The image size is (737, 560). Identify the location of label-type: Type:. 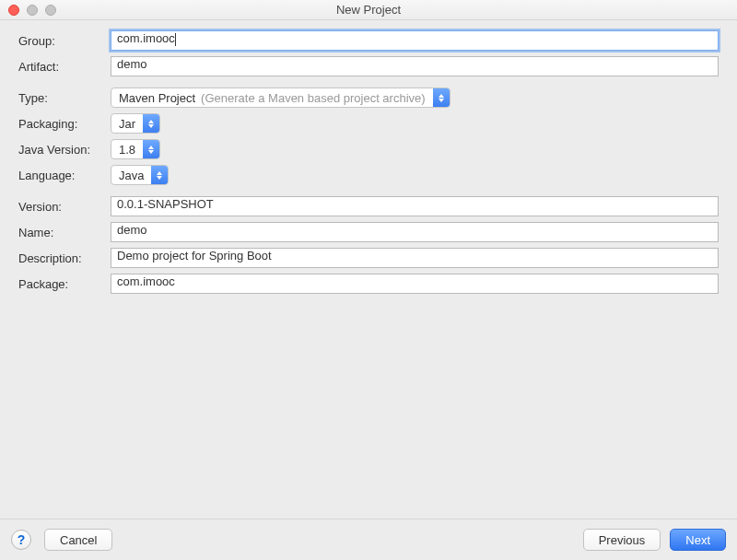
(64, 98).